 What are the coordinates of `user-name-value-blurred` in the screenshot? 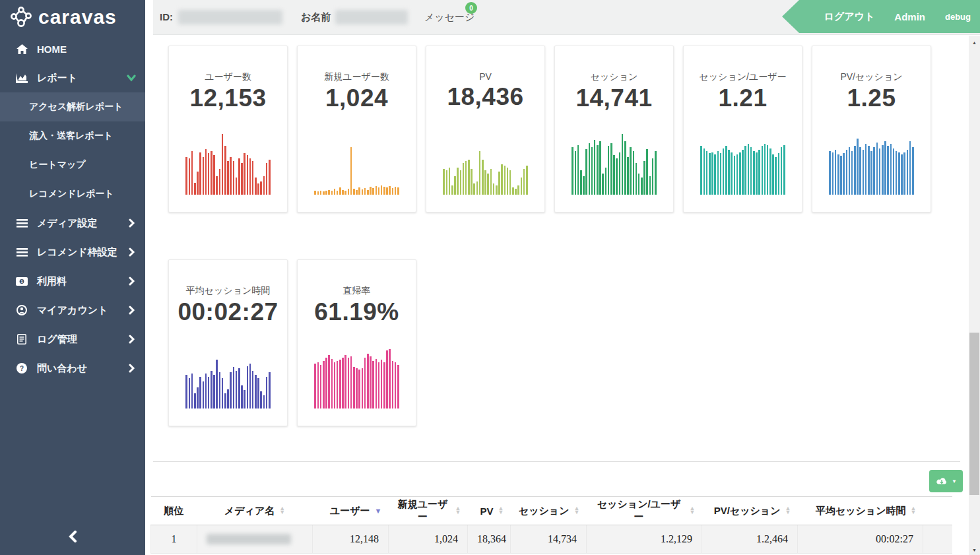 It's located at (372, 17).